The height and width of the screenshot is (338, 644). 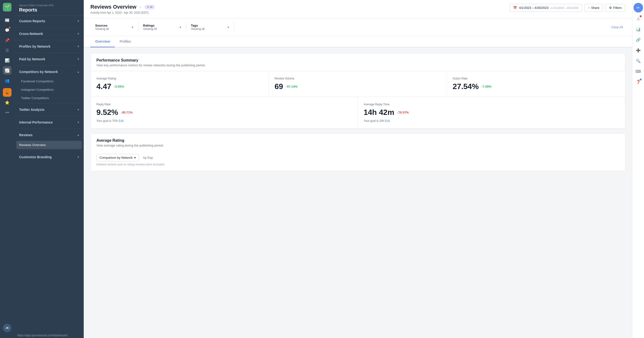 I want to click on average-rating-card: Average Rating View average rating durin…, so click(x=358, y=152).